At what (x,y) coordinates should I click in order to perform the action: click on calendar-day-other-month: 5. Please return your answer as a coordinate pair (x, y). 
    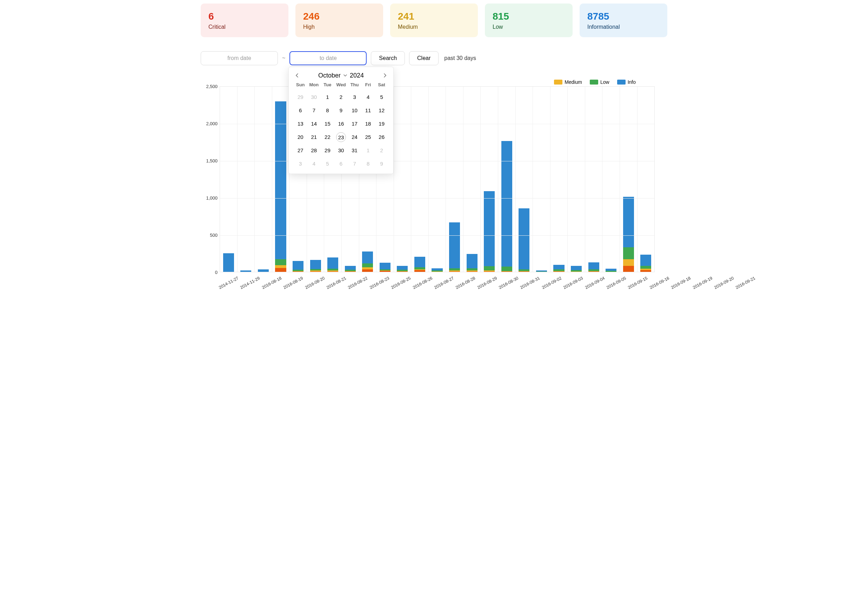
    Looking at the image, I should click on (328, 164).